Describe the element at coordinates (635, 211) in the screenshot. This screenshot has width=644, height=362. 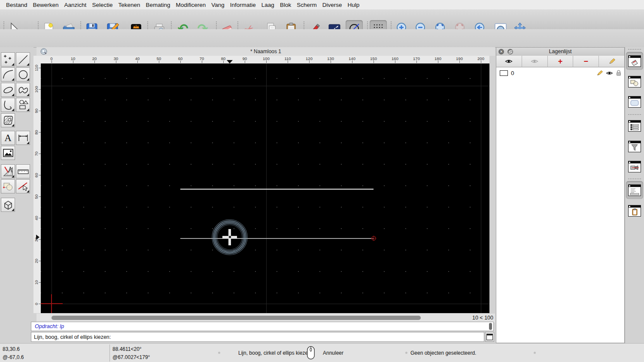
I see `clipboard-panel-button` at that location.